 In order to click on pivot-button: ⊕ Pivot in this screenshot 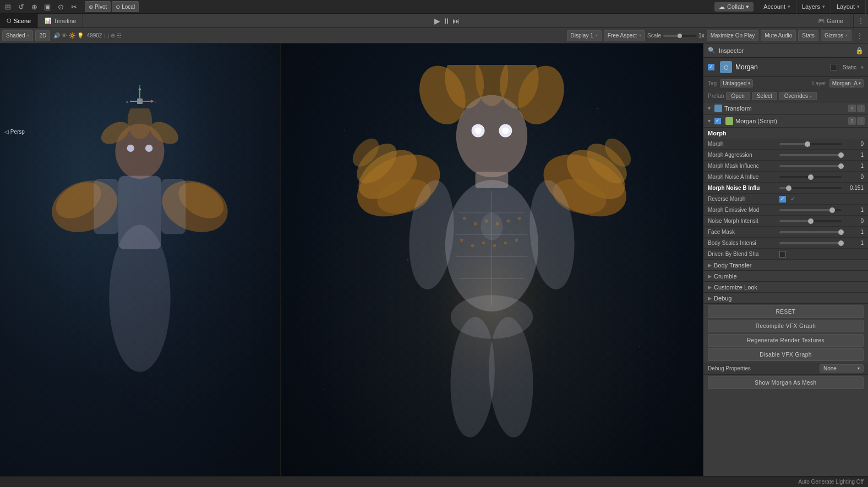, I will do `click(98, 7)`.